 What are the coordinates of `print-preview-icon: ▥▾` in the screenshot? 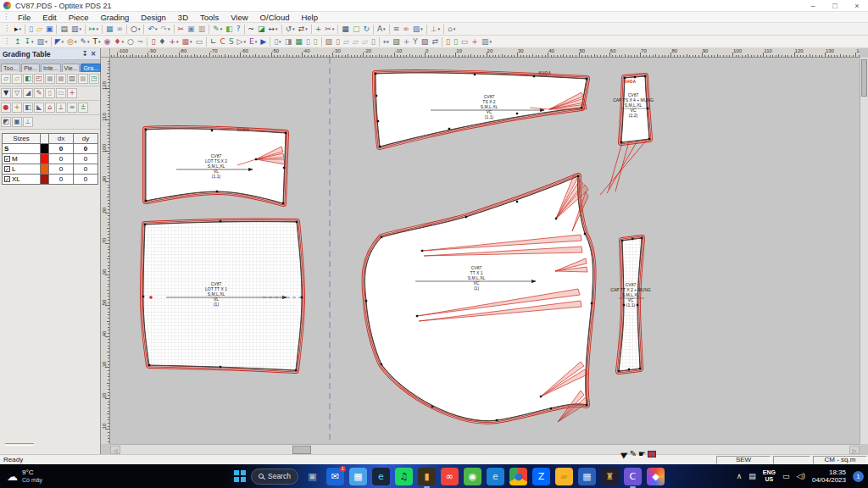 It's located at (76, 29).